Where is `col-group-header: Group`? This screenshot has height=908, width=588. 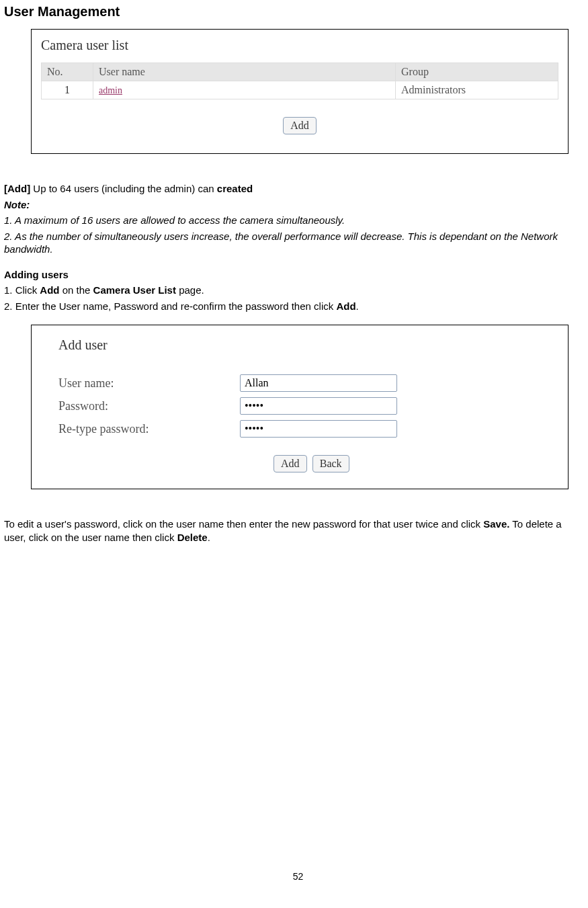 col-group-header: Group is located at coordinates (477, 73).